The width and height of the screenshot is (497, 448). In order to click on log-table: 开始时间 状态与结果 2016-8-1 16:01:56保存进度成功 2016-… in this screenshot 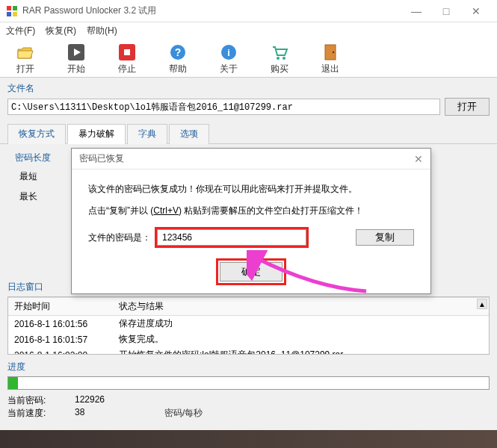, I will do `click(248, 326)`.